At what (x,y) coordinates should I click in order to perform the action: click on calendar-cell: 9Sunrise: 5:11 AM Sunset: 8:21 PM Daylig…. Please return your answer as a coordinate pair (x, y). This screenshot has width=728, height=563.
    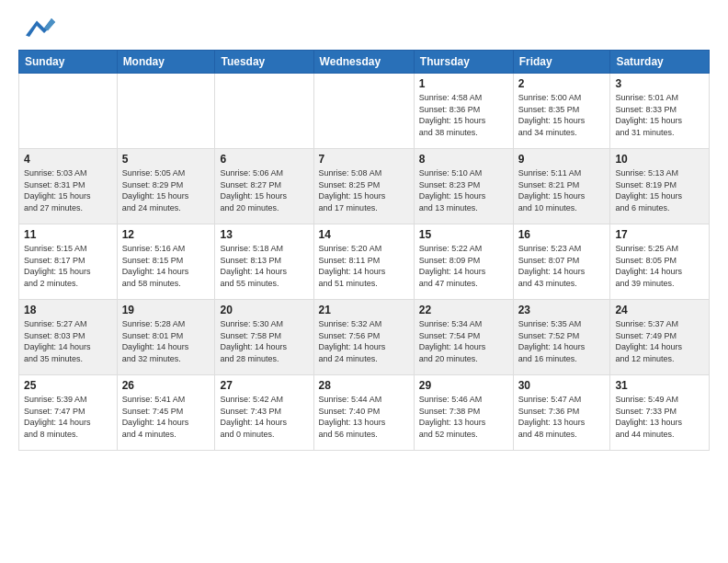
    Looking at the image, I should click on (562, 187).